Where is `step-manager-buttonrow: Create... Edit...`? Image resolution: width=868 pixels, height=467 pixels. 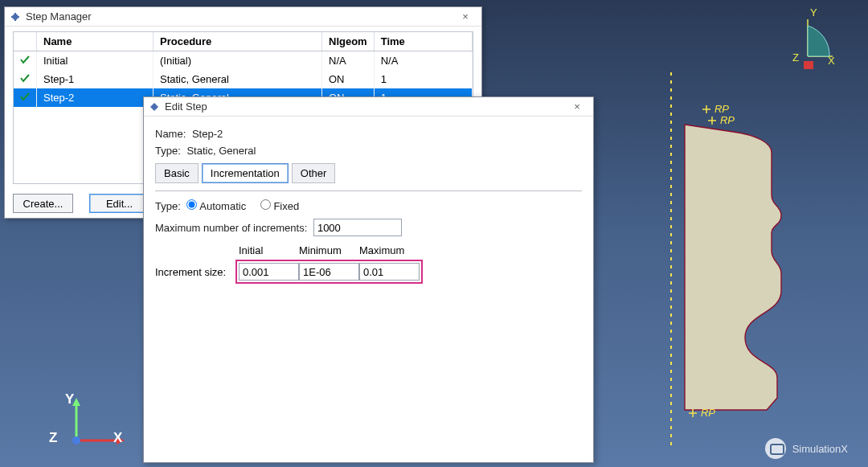
step-manager-buttonrow: Create... Edit... is located at coordinates (81, 203).